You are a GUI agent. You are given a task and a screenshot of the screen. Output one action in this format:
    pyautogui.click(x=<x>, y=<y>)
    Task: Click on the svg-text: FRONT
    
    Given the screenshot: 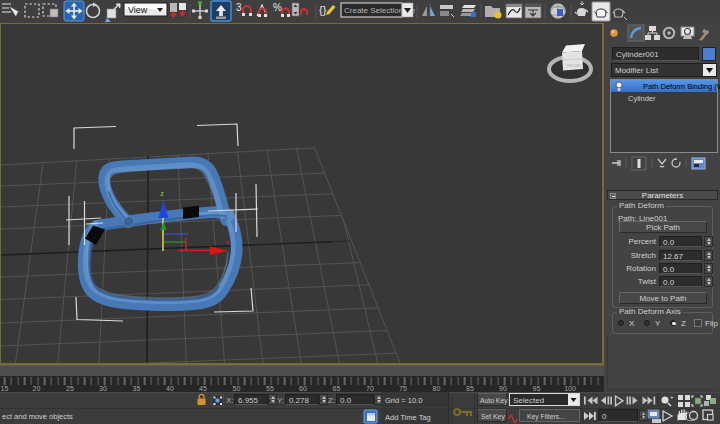 What is the action you would take?
    pyautogui.click(x=574, y=66)
    